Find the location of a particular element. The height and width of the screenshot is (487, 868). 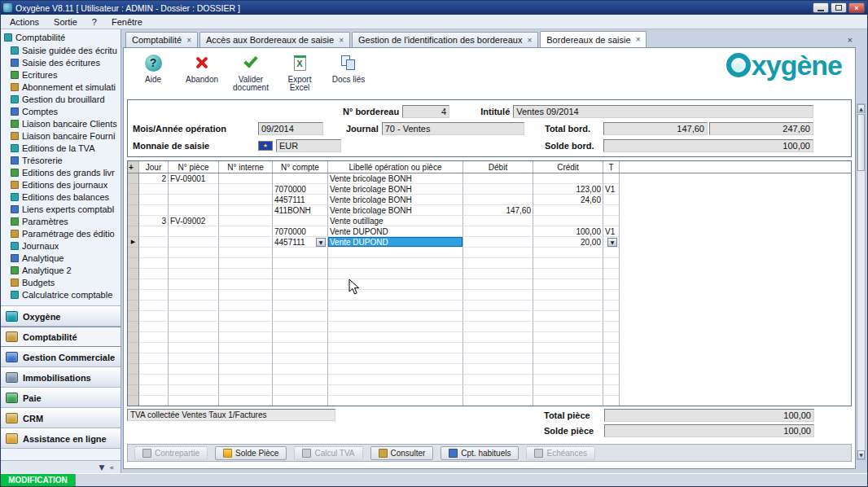

cell-t: V1 is located at coordinates (612, 189).